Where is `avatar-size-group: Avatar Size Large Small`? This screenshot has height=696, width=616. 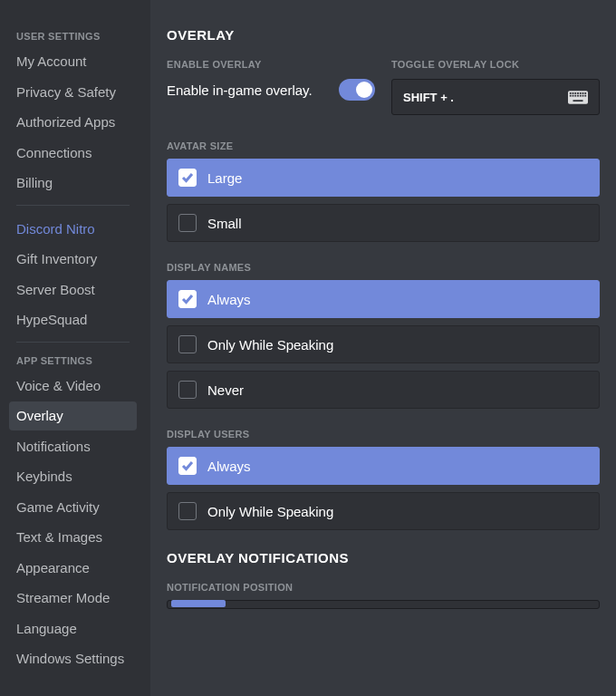
avatar-size-group: Avatar Size Large Small is located at coordinates (383, 191).